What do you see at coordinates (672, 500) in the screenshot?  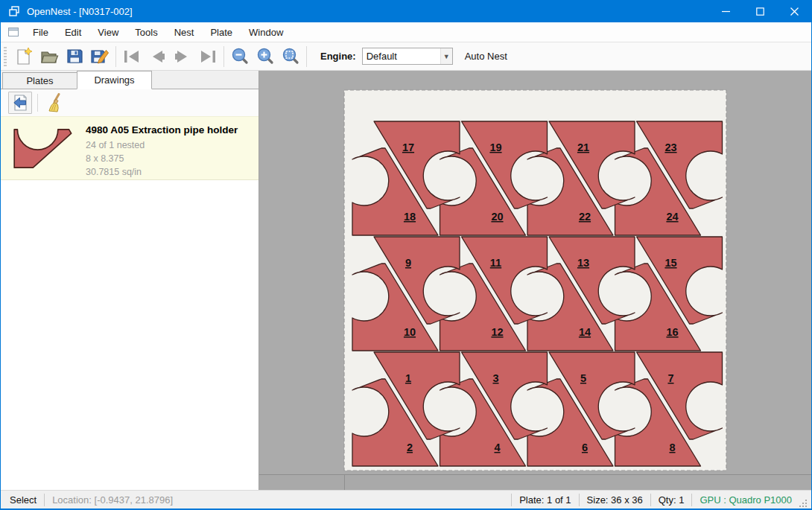 I see `status-qty: Qty: 1` at bounding box center [672, 500].